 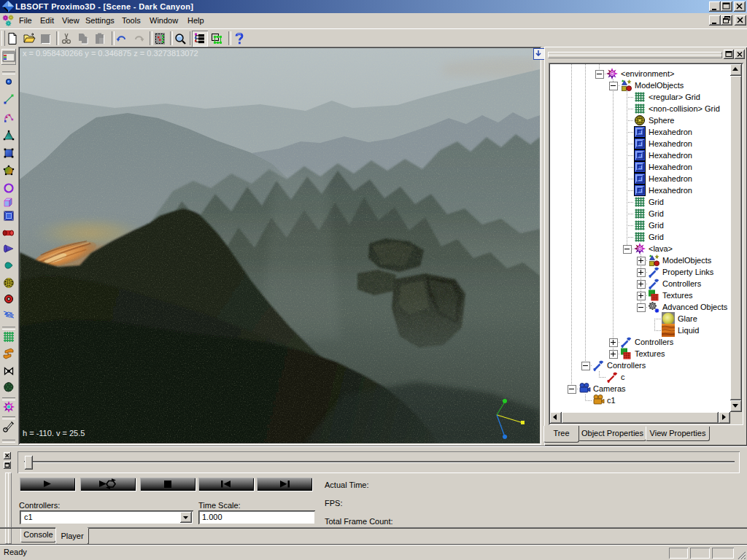 I want to click on svg-text: Advanced Objects, so click(x=695, y=307).